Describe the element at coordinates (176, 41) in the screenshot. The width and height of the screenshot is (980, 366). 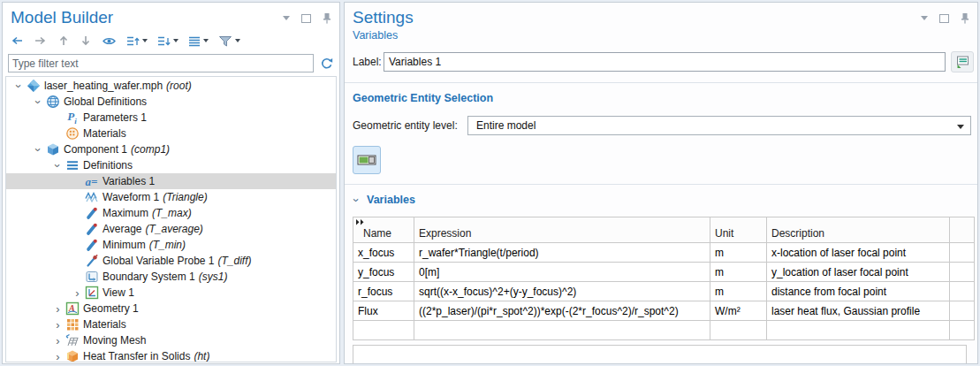
I see `collapse-menu-caret-icon` at that location.